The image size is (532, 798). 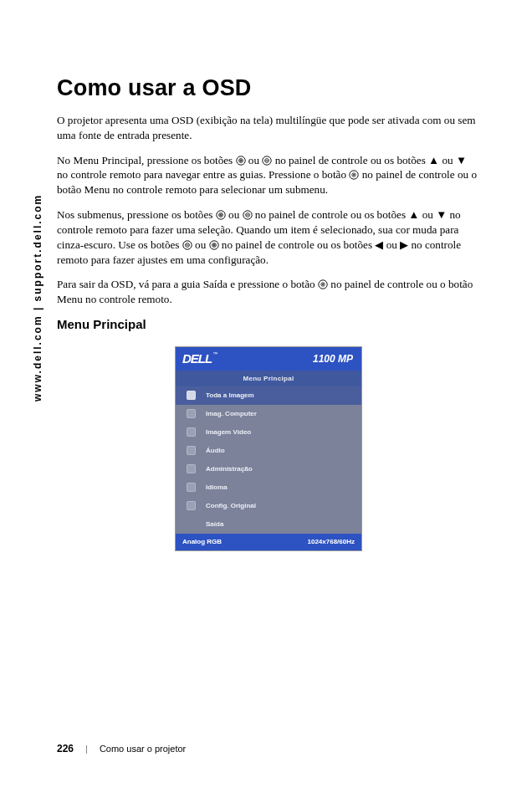 I want to click on osd-menu-list: Toda a Imagem Imag. Computer Imagem Víde…, so click(x=269, y=460).